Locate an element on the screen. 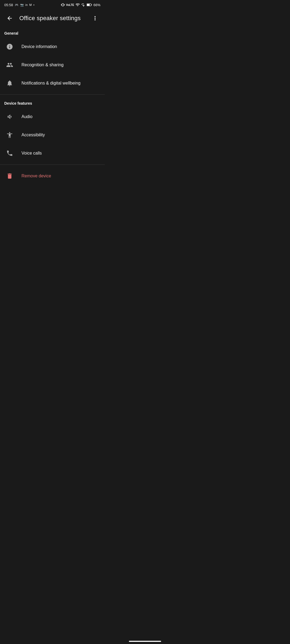 Image resolution: width=290 pixels, height=644 pixels. trash-icon is located at coordinates (10, 176).